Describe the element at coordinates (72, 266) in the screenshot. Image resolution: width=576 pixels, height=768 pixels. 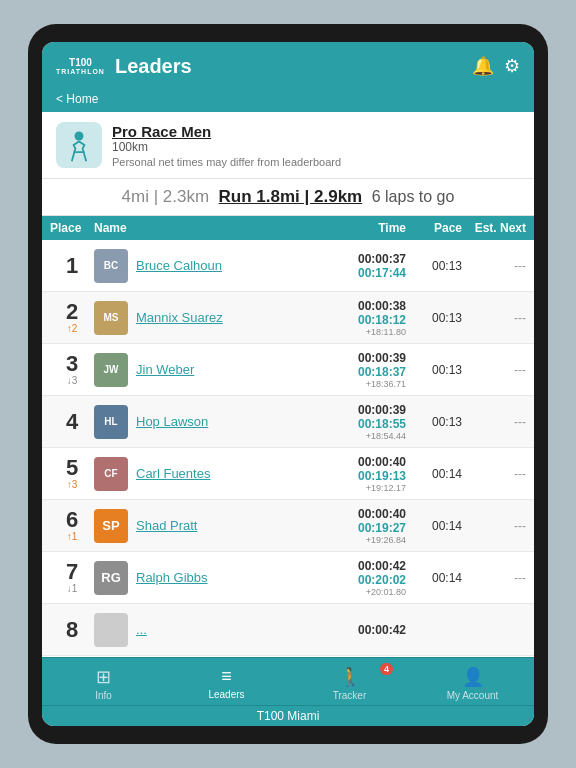
I see `place-cell: 1` at that location.